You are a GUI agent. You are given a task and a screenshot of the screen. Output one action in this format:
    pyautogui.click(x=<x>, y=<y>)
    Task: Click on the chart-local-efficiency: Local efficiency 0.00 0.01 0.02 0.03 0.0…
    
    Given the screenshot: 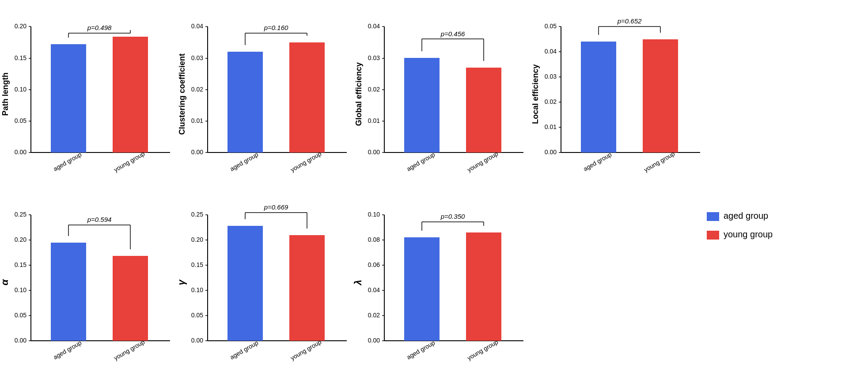 What is the action you would take?
    pyautogui.click(x=616, y=95)
    